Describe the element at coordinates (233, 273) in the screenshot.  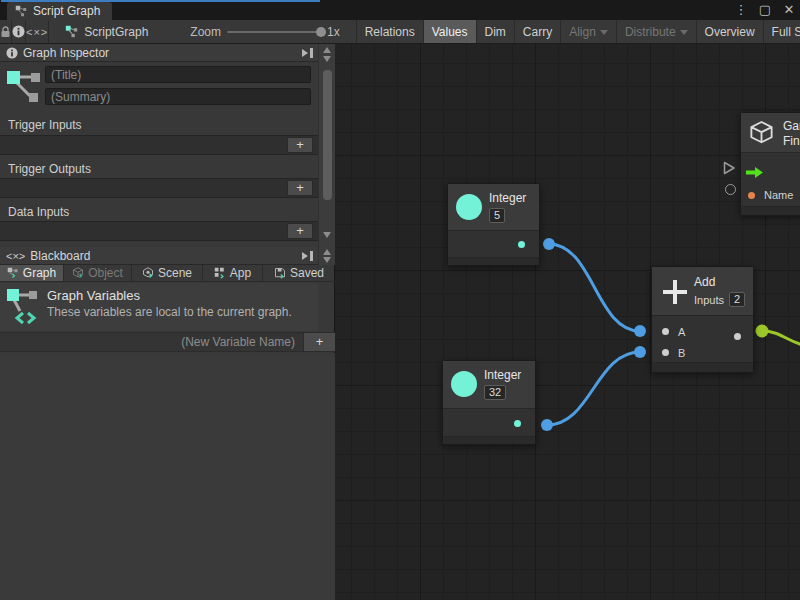
I see `tab-app: App` at that location.